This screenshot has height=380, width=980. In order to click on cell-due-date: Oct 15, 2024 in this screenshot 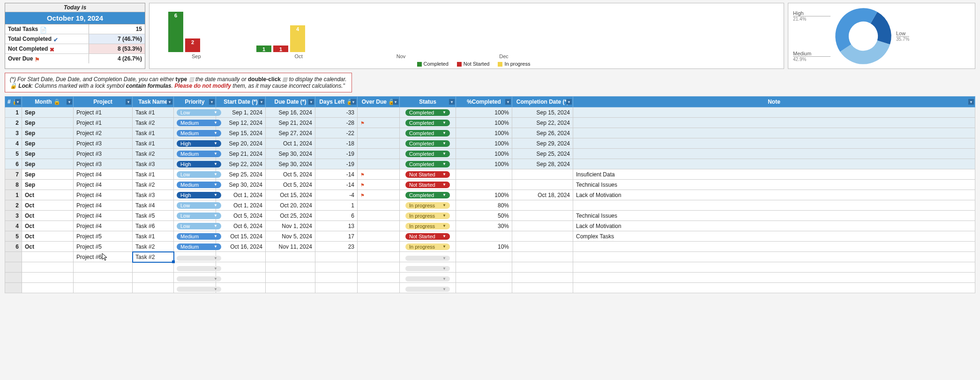, I will do `click(291, 195)`.